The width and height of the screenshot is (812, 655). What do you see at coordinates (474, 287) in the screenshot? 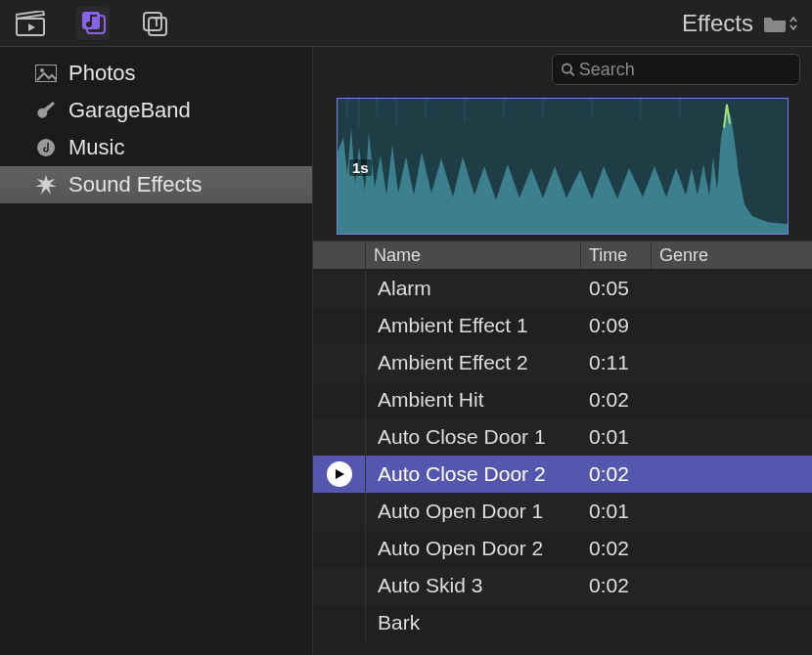
I see `name-cell: Alarm` at bounding box center [474, 287].